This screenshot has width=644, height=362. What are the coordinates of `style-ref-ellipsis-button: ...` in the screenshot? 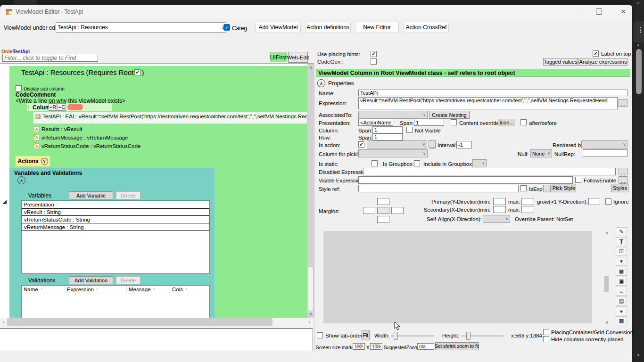 It's located at (547, 189).